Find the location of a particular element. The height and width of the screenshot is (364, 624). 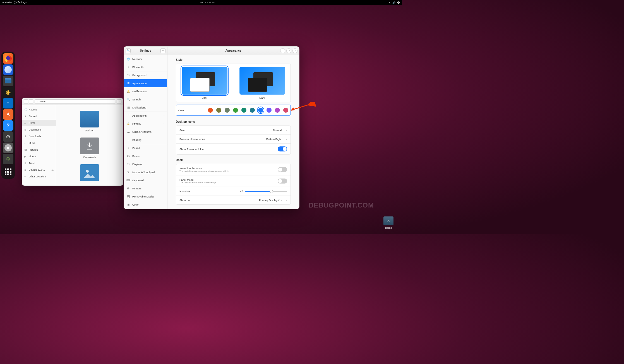

home-icon: ⌂ is located at coordinates (37, 102).